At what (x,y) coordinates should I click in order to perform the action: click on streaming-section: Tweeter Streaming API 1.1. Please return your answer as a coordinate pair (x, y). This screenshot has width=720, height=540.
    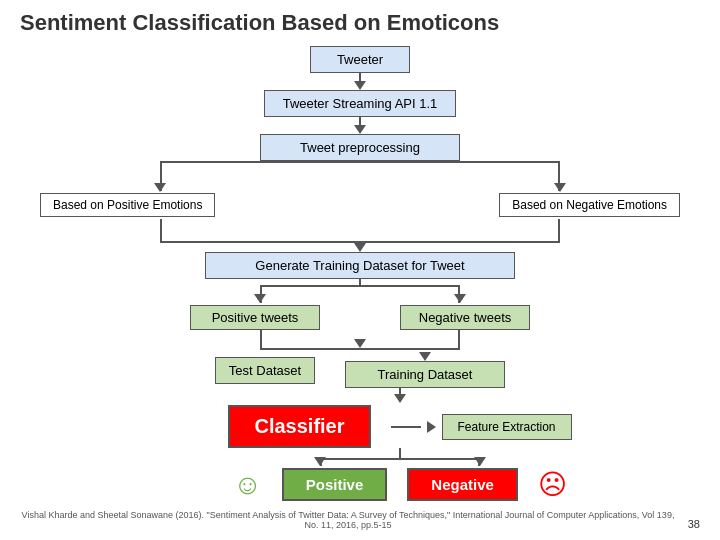
    Looking at the image, I should click on (360, 112).